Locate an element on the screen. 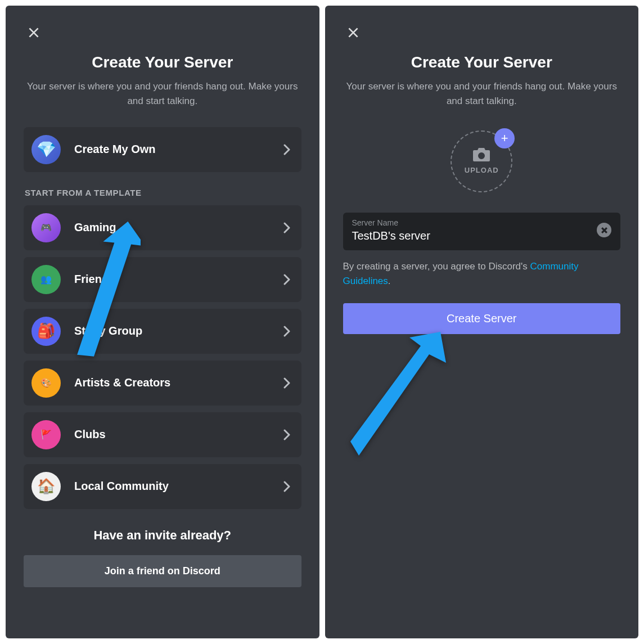  plus-icon: + is located at coordinates (505, 138).